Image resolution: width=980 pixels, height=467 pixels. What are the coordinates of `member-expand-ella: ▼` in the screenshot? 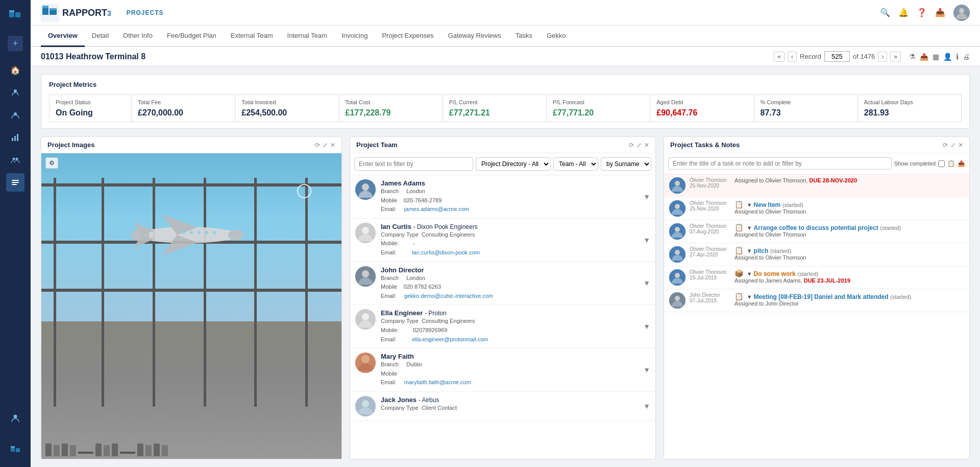 It's located at (647, 326).